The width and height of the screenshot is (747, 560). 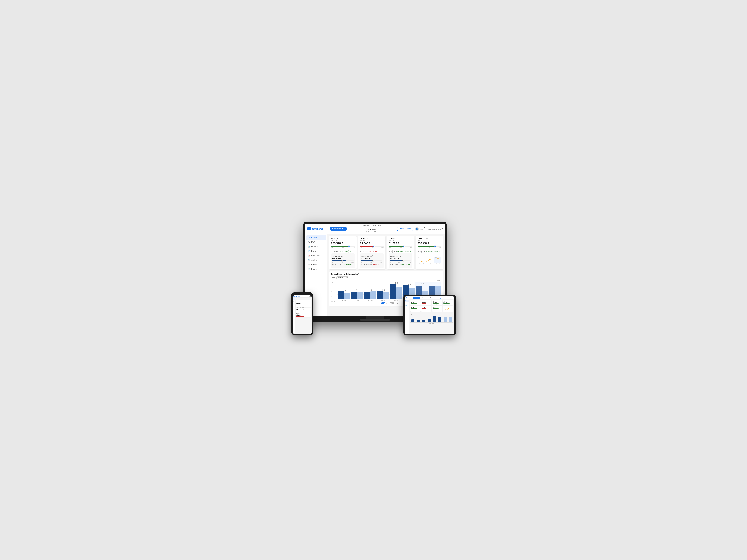 What do you see at coordinates (430, 298) in the screenshot?
I see `tablet-header: C companyon Daten einspielen Ihr Probeze…` at bounding box center [430, 298].